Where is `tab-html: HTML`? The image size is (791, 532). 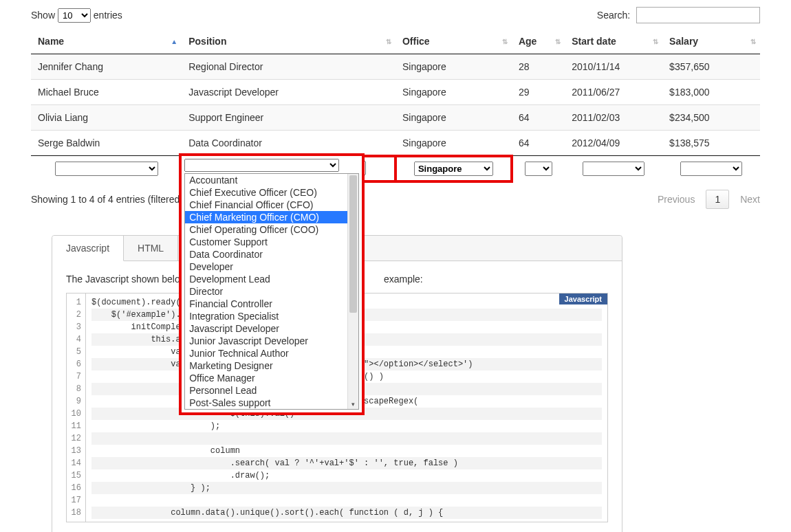 tab-html: HTML is located at coordinates (151, 248).